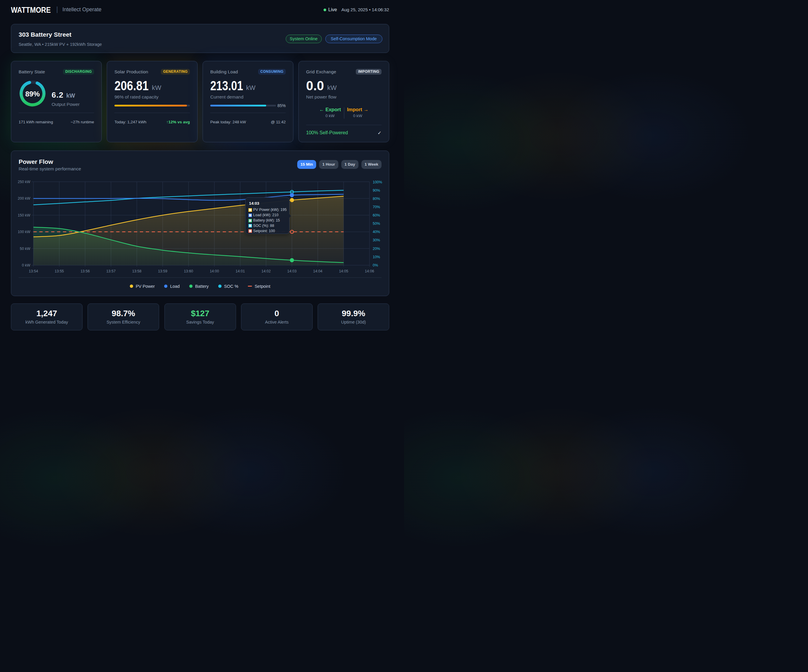 This screenshot has height=672, width=808. What do you see at coordinates (24, 182) in the screenshot?
I see `svg-text: 250 kW` at bounding box center [24, 182].